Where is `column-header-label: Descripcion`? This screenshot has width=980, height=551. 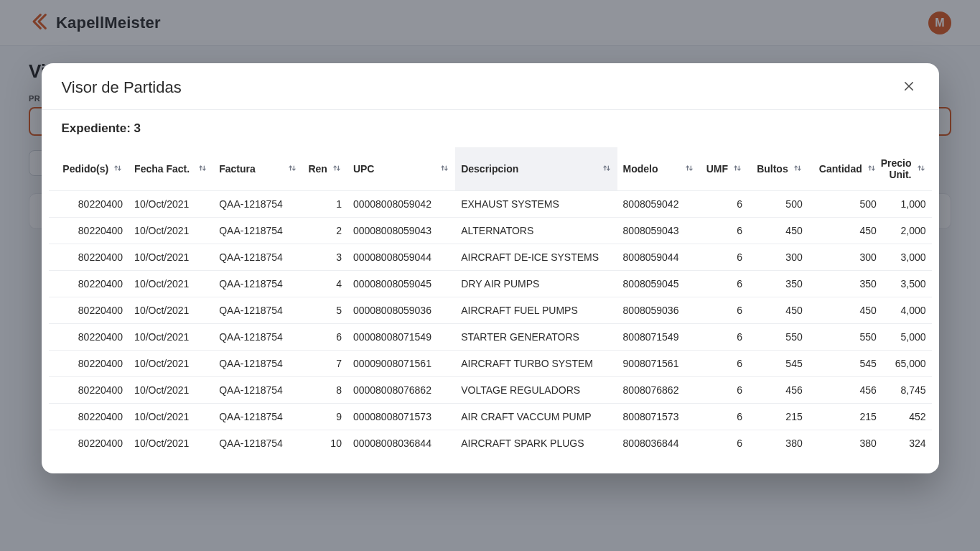 column-header-label: Descripcion is located at coordinates (490, 169).